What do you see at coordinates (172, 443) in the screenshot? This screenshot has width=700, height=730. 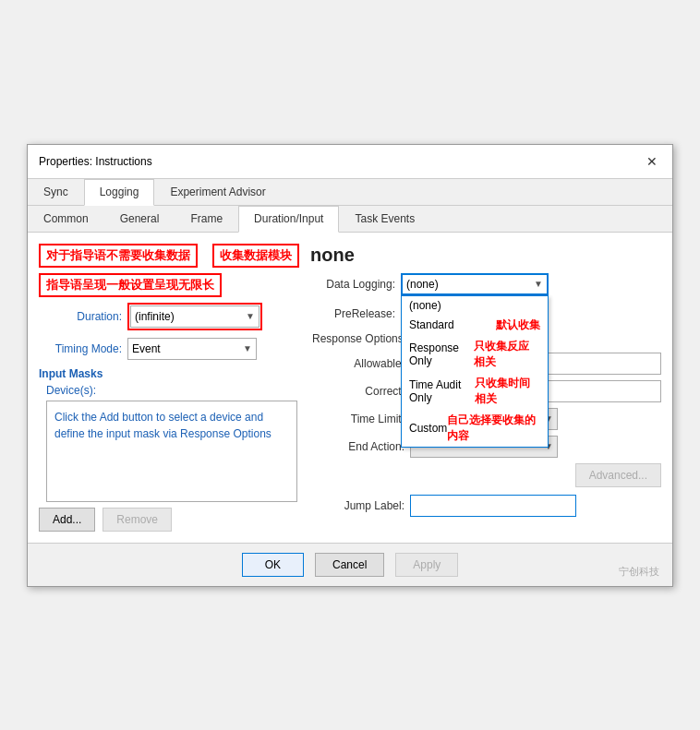 I see `devices-area: Device(s): Click the Add button to selec…` at bounding box center [172, 443].